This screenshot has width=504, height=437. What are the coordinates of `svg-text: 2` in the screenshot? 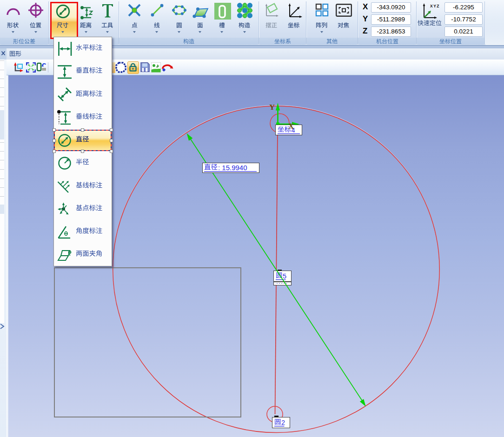 It's located at (283, 423).